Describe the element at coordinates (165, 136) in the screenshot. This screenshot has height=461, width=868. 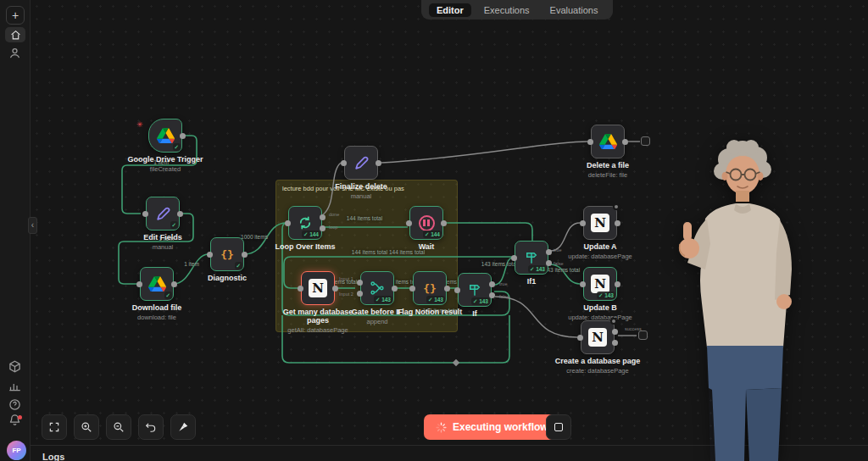
I see `node-google-drive-trigger: ✳ ✓ Google Drive TriggerfileCreated` at that location.